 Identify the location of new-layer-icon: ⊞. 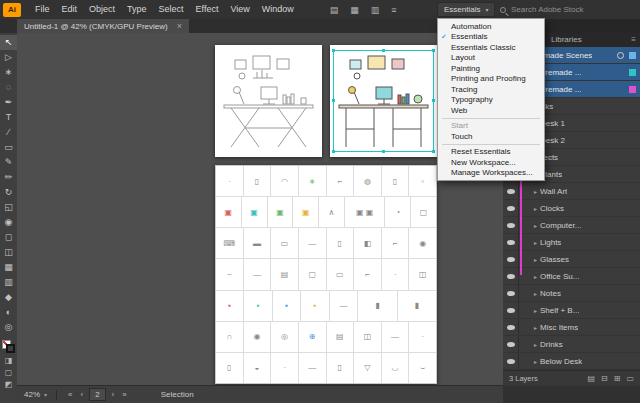
(618, 378).